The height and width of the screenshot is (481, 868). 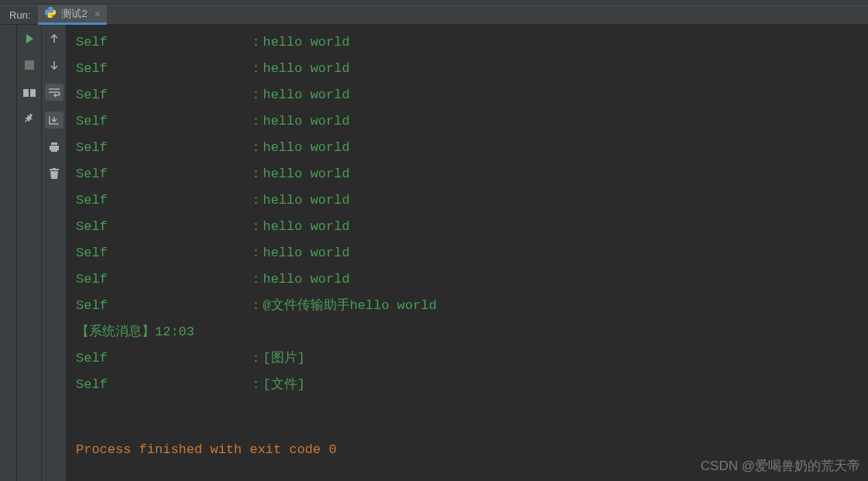 What do you see at coordinates (29, 91) in the screenshot?
I see `layout-button` at bounding box center [29, 91].